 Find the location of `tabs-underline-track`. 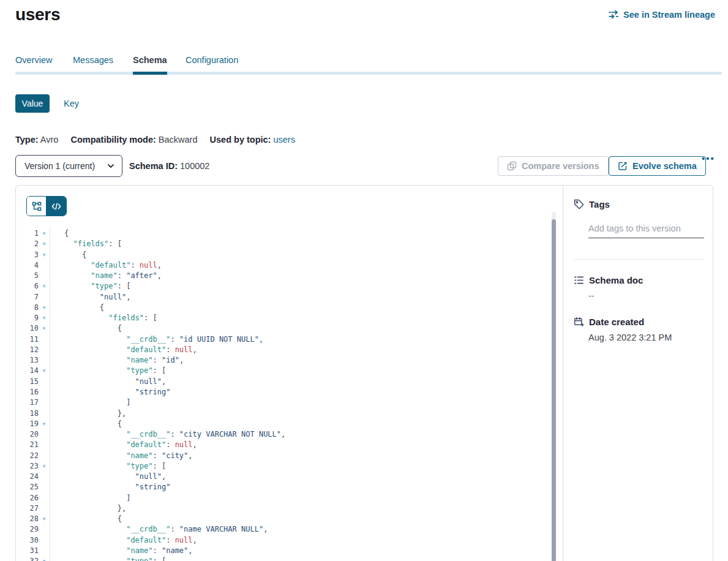

tabs-underline-track is located at coordinates (369, 73).